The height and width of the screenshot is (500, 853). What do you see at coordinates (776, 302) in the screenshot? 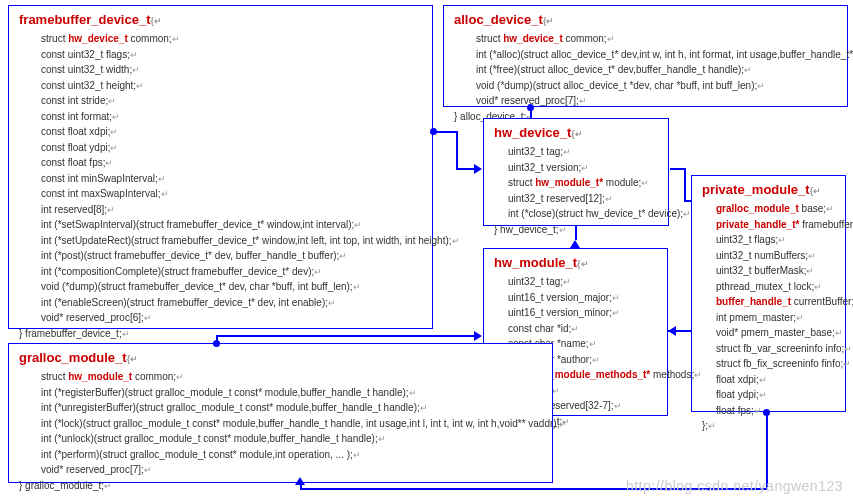
I see `struct-line: buffer_handle_t currentBuffer;` at bounding box center [776, 302].